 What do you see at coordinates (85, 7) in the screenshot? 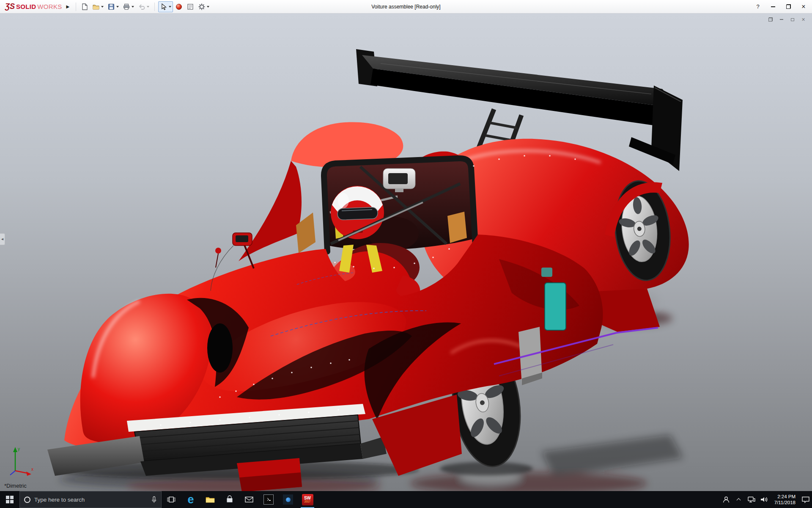
I see `new-document-button` at bounding box center [85, 7].